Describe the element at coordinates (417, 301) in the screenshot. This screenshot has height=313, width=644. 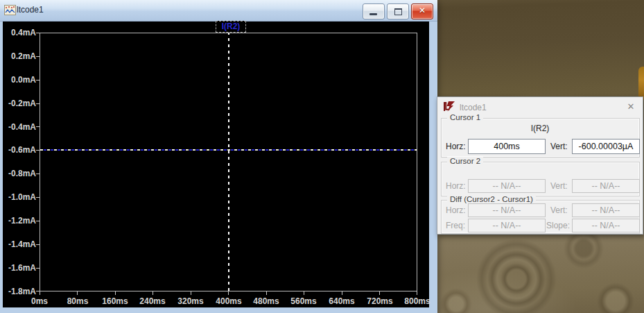
I see `x-axis-label: 800ms` at that location.